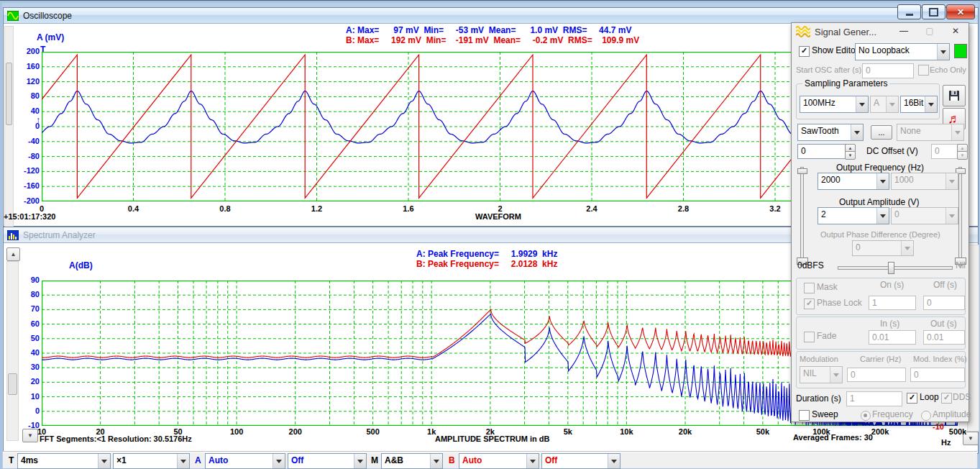 Image resolution: width=980 pixels, height=469 pixels. What do you see at coordinates (926, 416) in the screenshot?
I see `sweep-amplitude-radio` at bounding box center [926, 416].